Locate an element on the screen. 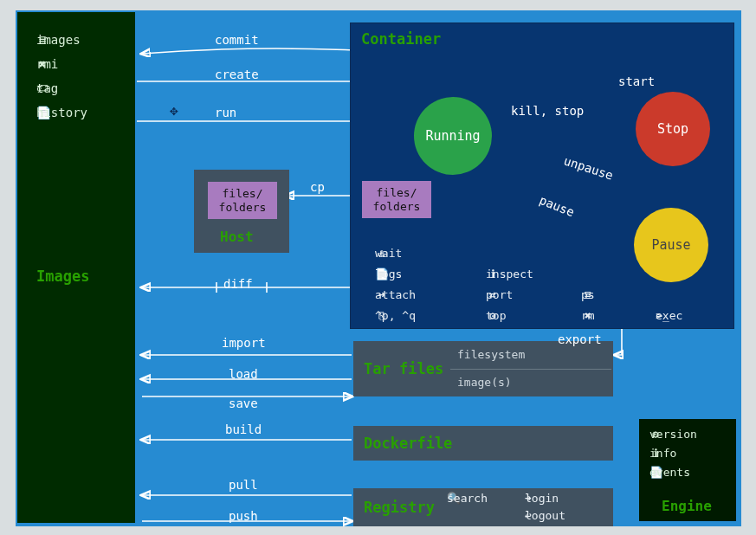 This screenshot has width=756, height=535. state-running: Running is located at coordinates (453, 136).